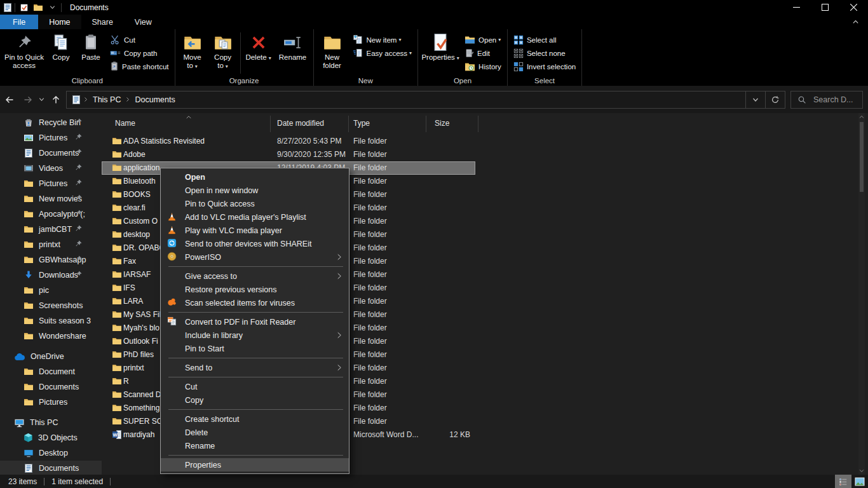  I want to click on ribbon-easy-access-button: Easy access▾, so click(383, 53).